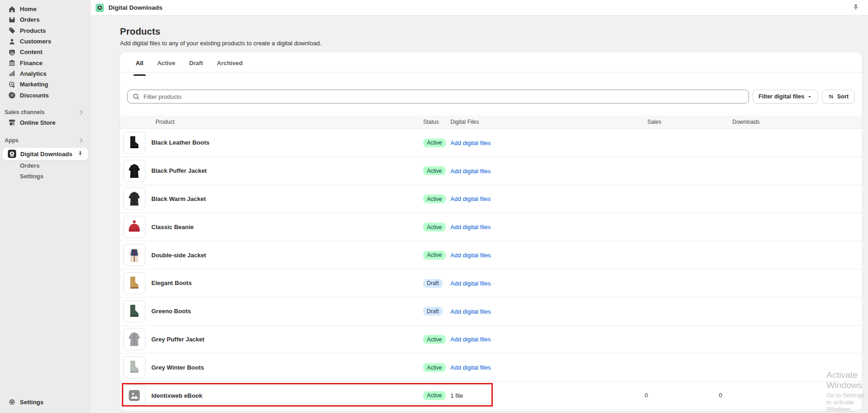  What do you see at coordinates (45, 95) in the screenshot?
I see `sidebar-item-discounts: Discounts` at bounding box center [45, 95].